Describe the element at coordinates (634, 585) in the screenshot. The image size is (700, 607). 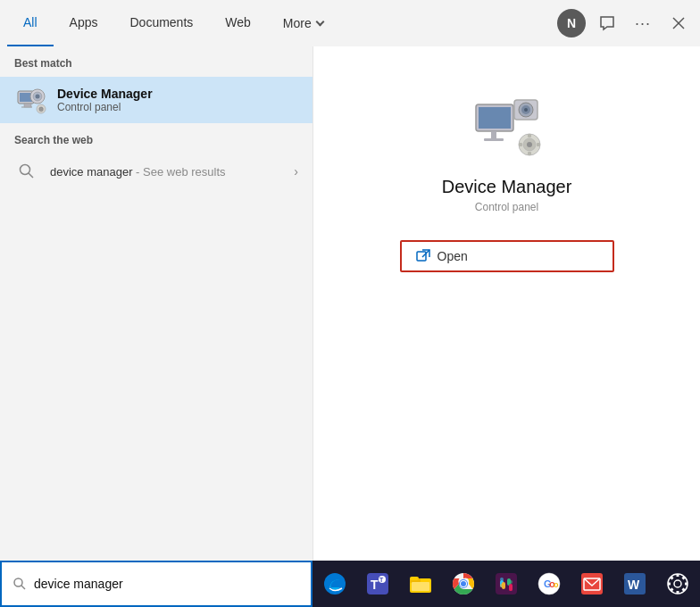
I see `svg-text: W` at that location.